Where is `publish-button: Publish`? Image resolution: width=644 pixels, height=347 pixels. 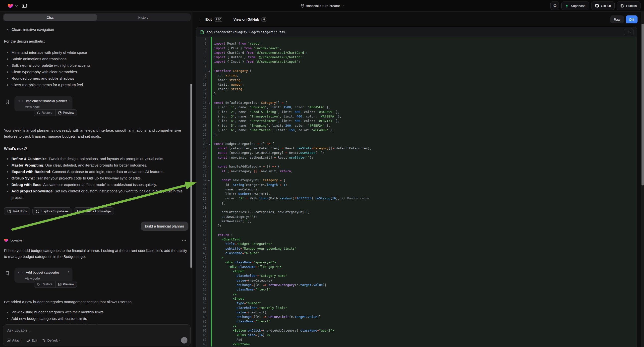
publish-button: Publish is located at coordinates (628, 6).